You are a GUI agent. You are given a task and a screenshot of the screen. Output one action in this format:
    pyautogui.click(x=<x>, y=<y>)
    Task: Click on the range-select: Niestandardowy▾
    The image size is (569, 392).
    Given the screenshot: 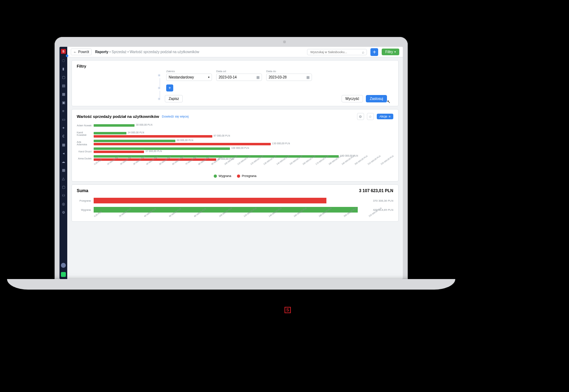 What is the action you would take?
    pyautogui.click(x=189, y=77)
    